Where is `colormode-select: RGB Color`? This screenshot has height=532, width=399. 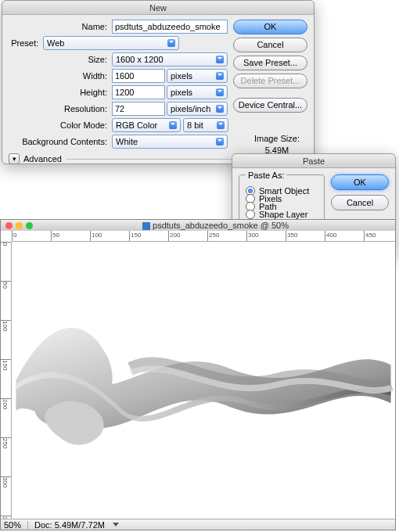
colormode-select: RGB Color is located at coordinates (146, 125).